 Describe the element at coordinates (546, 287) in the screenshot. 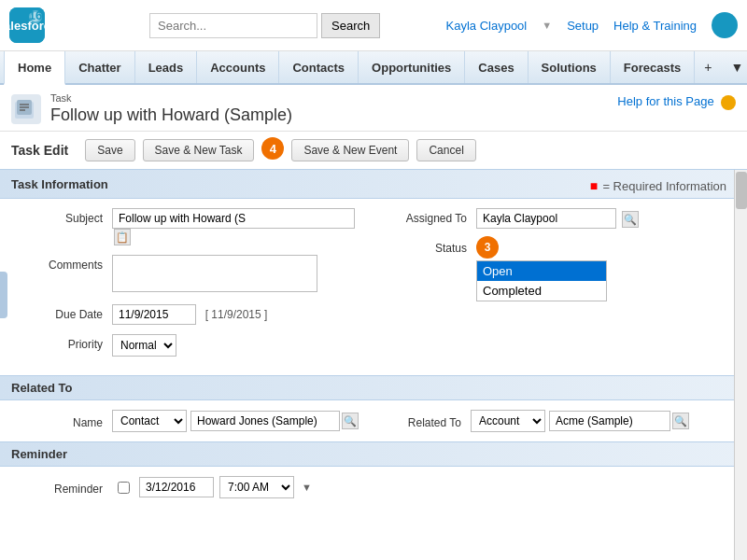

I see `form-col-right: Assigned To 🔍 Status 3 Open Completed` at that location.